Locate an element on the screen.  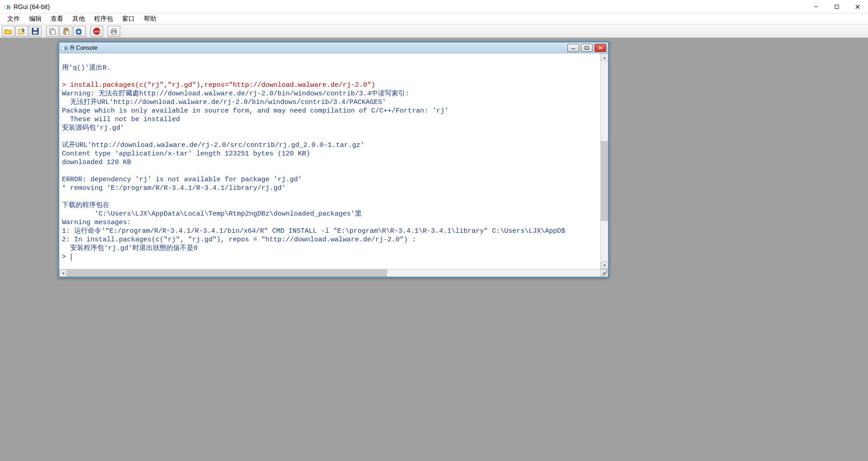
menu-view: 查看 is located at coordinates (57, 19).